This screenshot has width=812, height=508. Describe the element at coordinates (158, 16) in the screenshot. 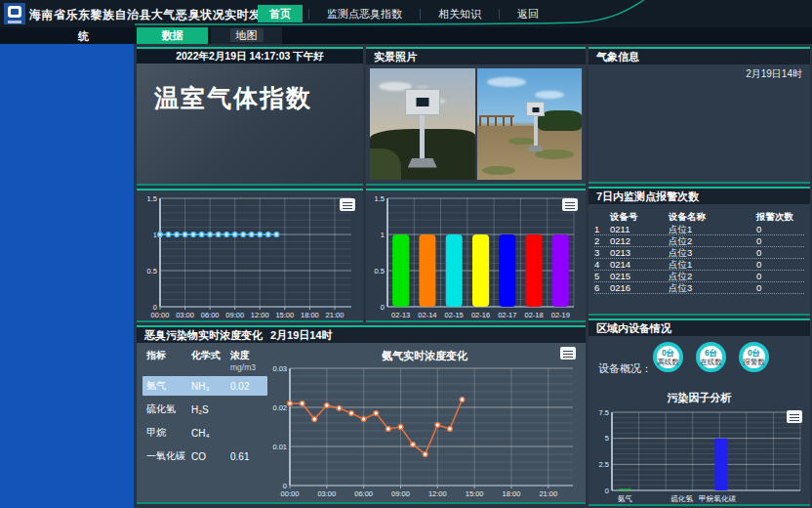

I see `app-title: 海南省乐东黎族自治县大气恶臭状况实时发布系` at that location.